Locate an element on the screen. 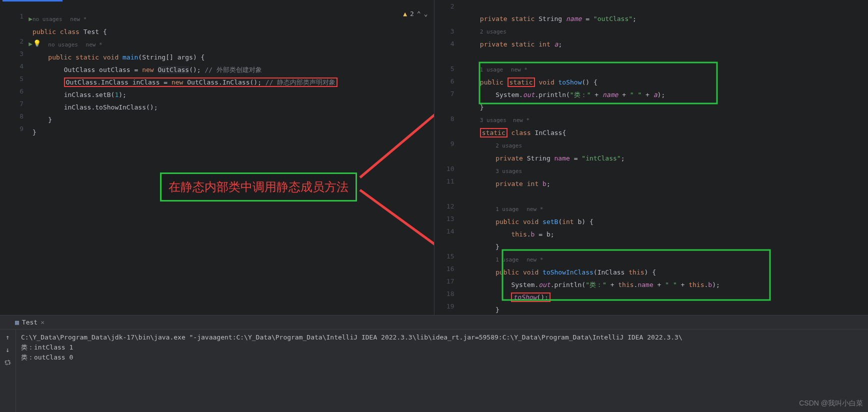  warning-count: 2 is located at coordinates (412, 14).